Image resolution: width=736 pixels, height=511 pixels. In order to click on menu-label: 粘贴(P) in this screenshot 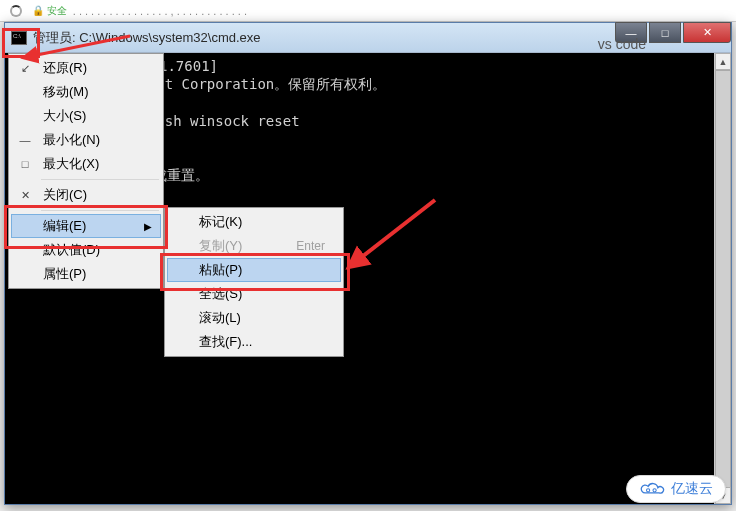, I will do `click(220, 270)`.